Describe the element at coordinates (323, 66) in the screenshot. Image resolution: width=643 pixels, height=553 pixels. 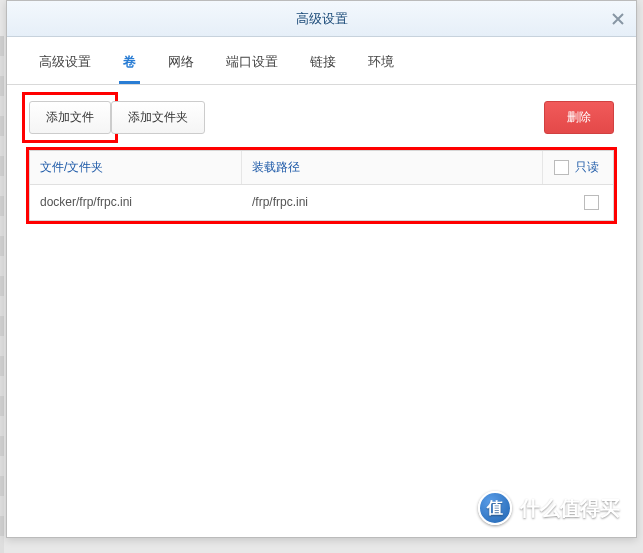
I see `tab-links: 链接` at that location.